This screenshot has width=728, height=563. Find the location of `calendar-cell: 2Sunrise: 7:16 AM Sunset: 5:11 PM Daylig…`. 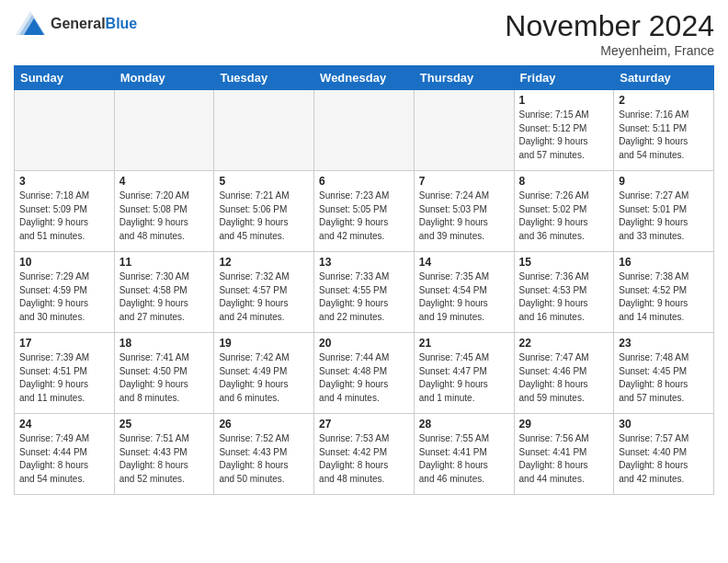

calendar-cell: 2Sunrise: 7:16 AM Sunset: 5:11 PM Daylig… is located at coordinates (664, 131).